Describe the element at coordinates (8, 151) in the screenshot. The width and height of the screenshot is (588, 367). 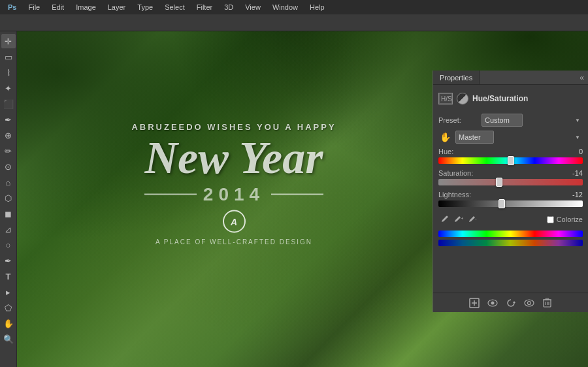
I see `tool-brush: ✏` at that location.